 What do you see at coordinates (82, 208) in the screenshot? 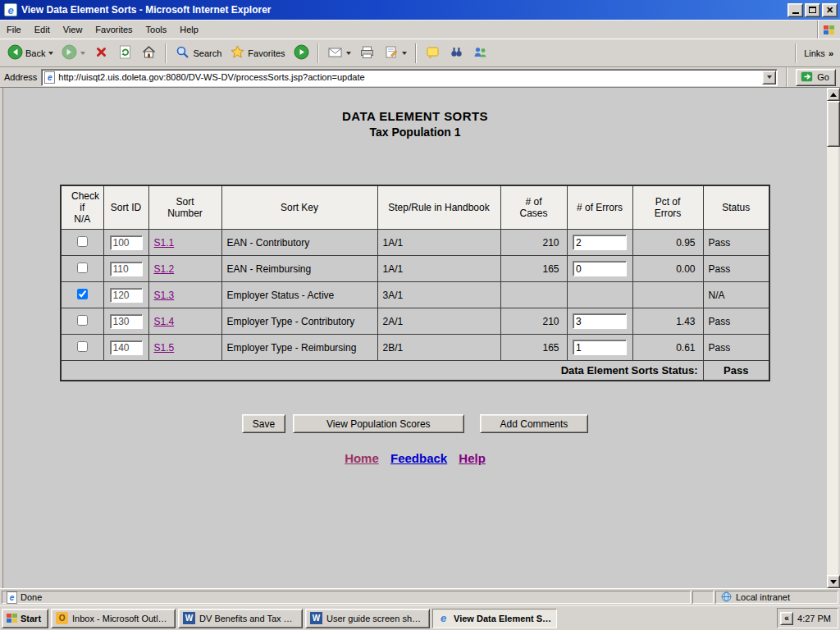
I see `col-check-na: Check if N/A` at bounding box center [82, 208].